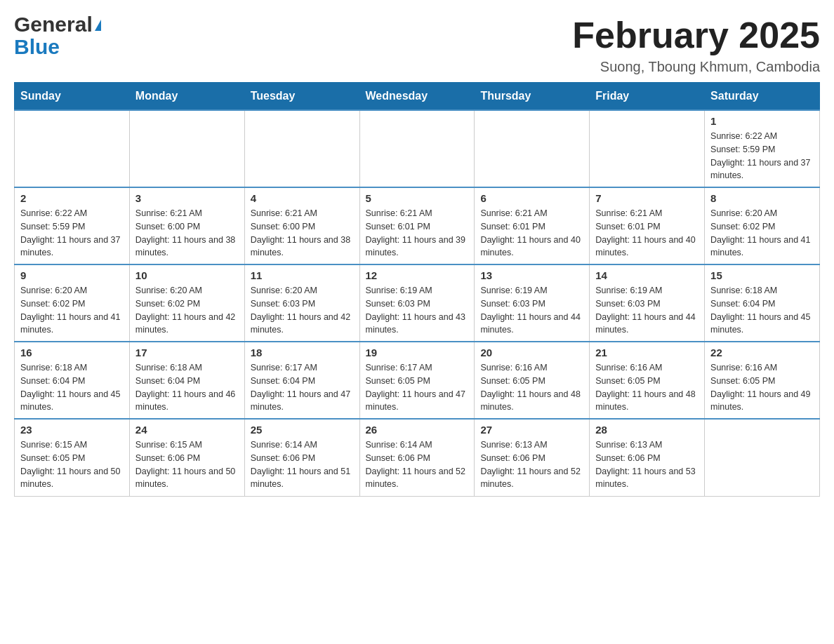 This screenshot has width=834, height=644. Describe the element at coordinates (302, 226) in the screenshot. I see `calendar-cell: 4Sunrise: 6:21 AMSunset: 6:00 PMDaylight…` at that location.